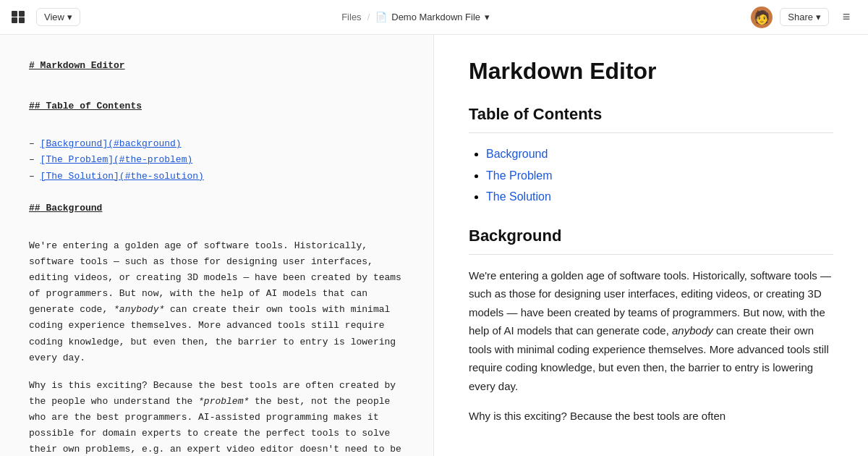 Image resolution: width=868 pixels, height=456 pixels. I want to click on view-label: View, so click(54, 17).